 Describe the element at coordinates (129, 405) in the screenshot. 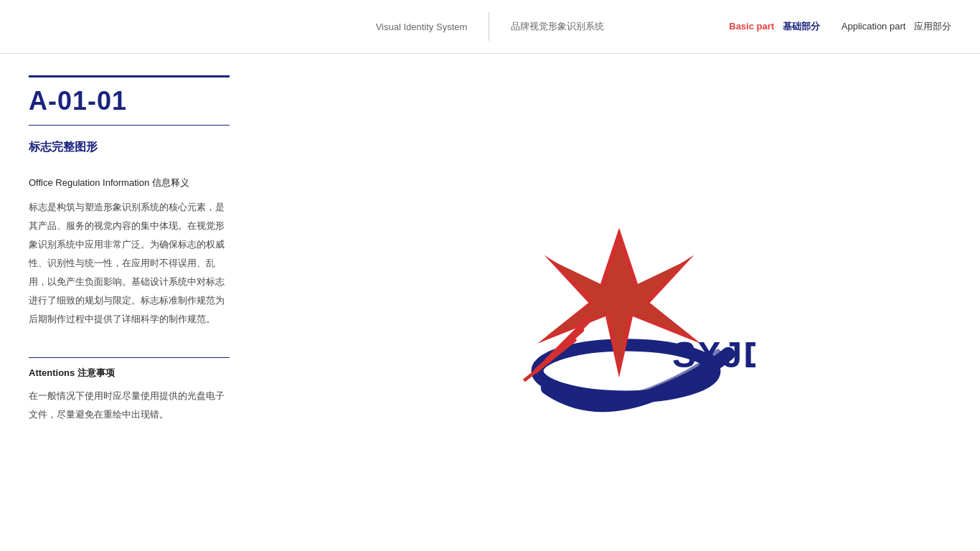

I see `attention-text: 在一般情况下使用时应尽量使用提供的光盘电子文件，尽量避免在重绘中出现错。` at that location.